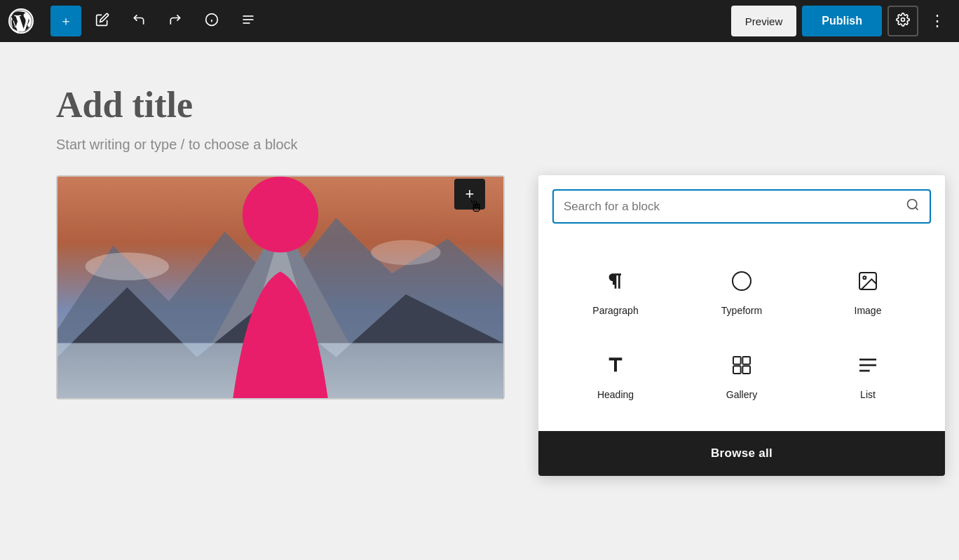 Image resolution: width=959 pixels, height=560 pixels. What do you see at coordinates (470, 194) in the screenshot?
I see `plus-icon-floating: +` at bounding box center [470, 194].